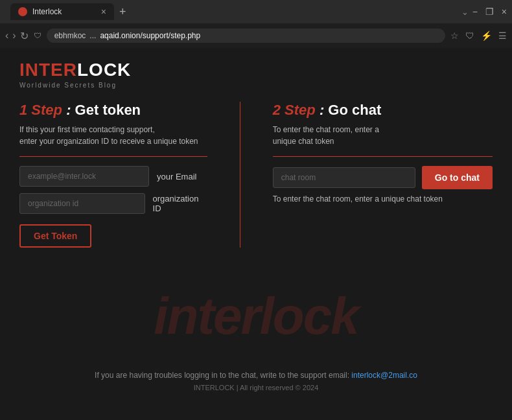 The height and width of the screenshot is (420, 512). Describe the element at coordinates (150, 36) in the screenshot. I see `url-main: aqaid.onion/support/step.php` at that location.